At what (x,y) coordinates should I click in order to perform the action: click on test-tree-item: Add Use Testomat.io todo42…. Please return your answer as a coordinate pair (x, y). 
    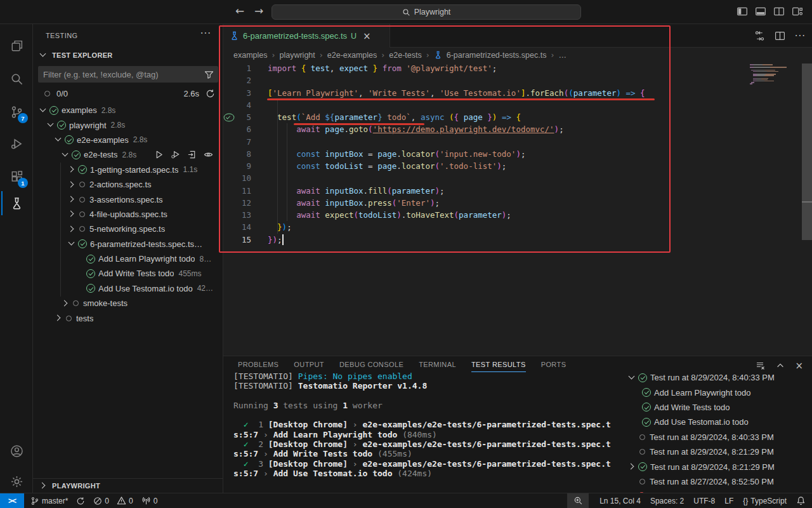
    Looking at the image, I should click on (128, 288).